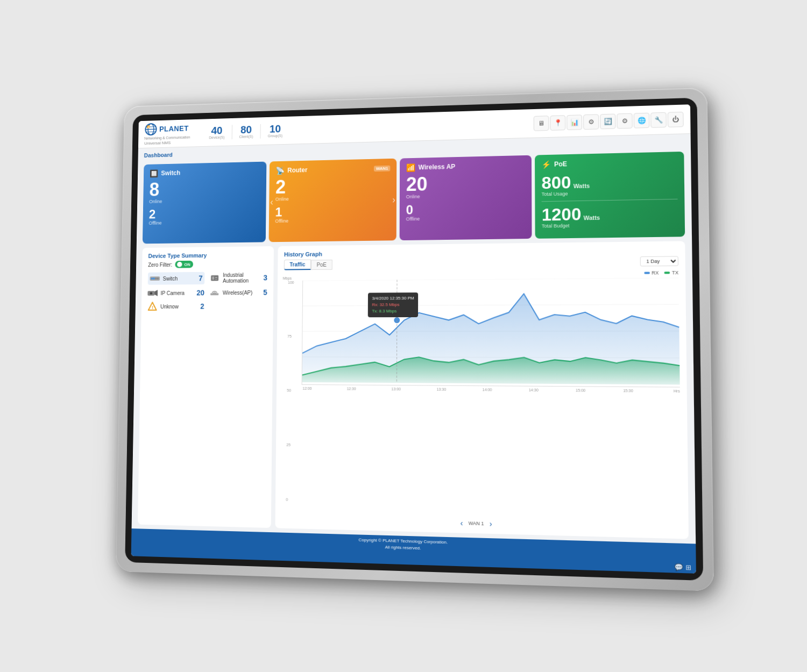 The image size is (807, 672). Describe the element at coordinates (462, 524) in the screenshot. I see `wan-prev-arrow: ‹` at that location.